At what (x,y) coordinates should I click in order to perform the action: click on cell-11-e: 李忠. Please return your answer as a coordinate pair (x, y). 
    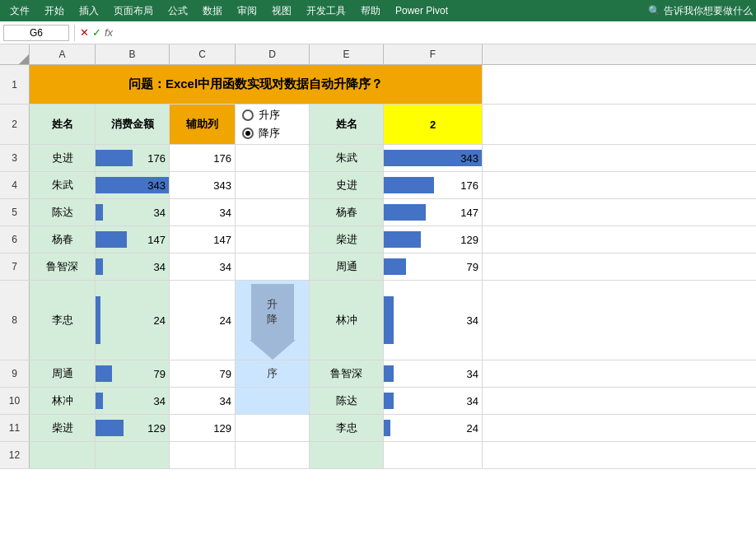
    Looking at the image, I should click on (347, 428).